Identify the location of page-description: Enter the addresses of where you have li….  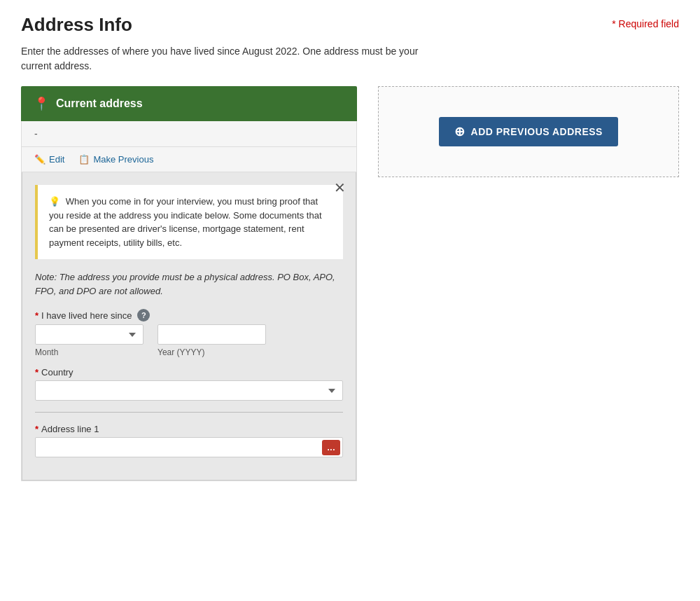
(224, 59).